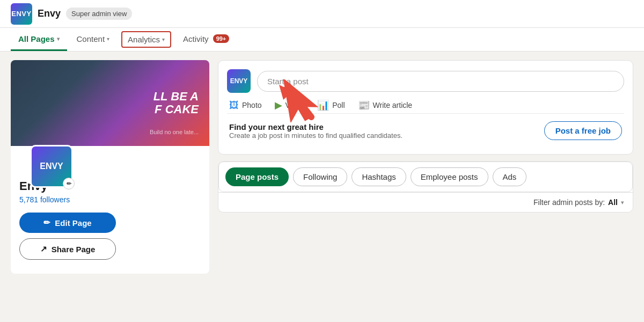 This screenshot has height=322, width=644. What do you see at coordinates (623, 203) in the screenshot?
I see `filter-chevron-icon: ▾` at bounding box center [623, 203].